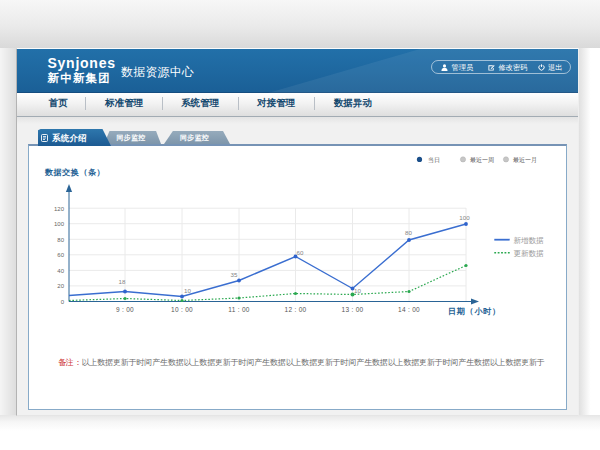 The height and width of the screenshot is (450, 600). What do you see at coordinates (125, 310) in the screenshot?
I see `svg-text: 9 : 00` at bounding box center [125, 310].